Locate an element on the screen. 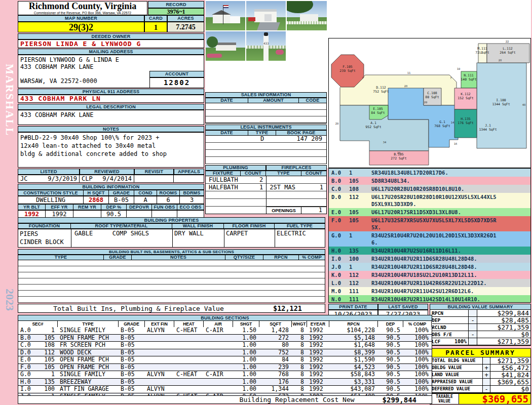  county-title: Richmond County, Virginia is located at coordinates (83, 6).